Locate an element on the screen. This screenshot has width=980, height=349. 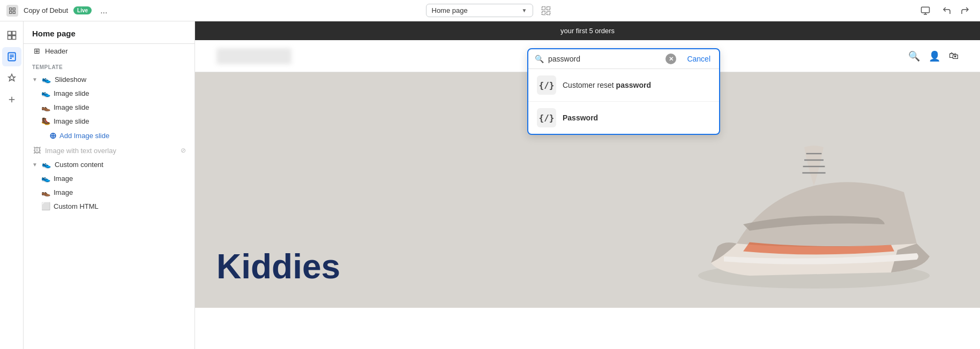
image-slide-1-label: Image slide is located at coordinates (71, 93).